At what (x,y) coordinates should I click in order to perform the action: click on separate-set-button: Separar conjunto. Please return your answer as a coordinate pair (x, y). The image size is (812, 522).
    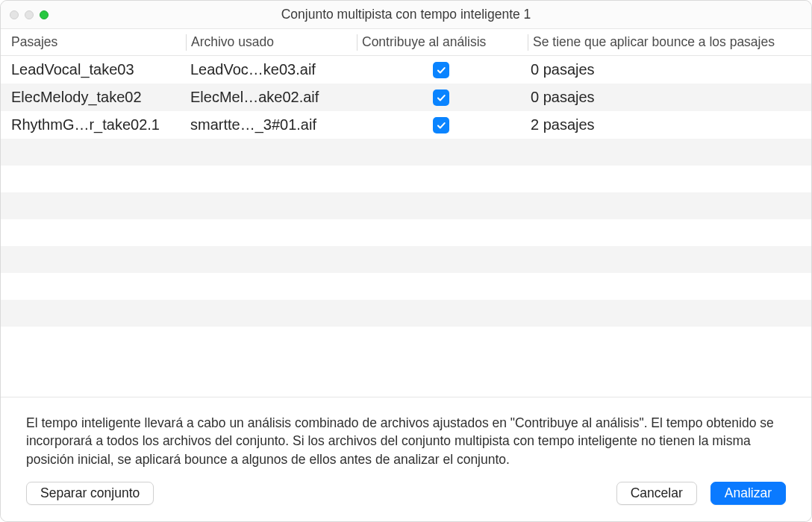
    Looking at the image, I should click on (90, 494).